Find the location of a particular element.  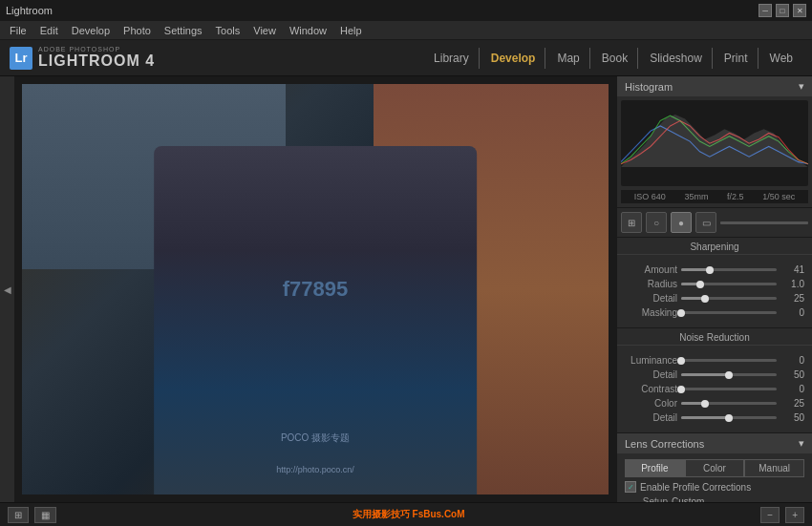

luminance-thumb is located at coordinates (681, 361).